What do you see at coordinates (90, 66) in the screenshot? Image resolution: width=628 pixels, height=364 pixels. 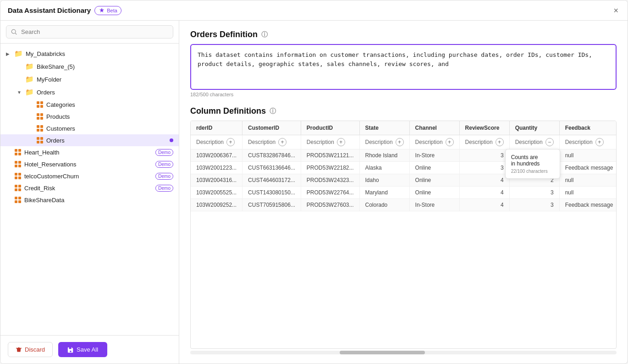 I see `sidebar-item-bikeshare5: ▶ 📁 BikeShare_(5)` at bounding box center [90, 66].